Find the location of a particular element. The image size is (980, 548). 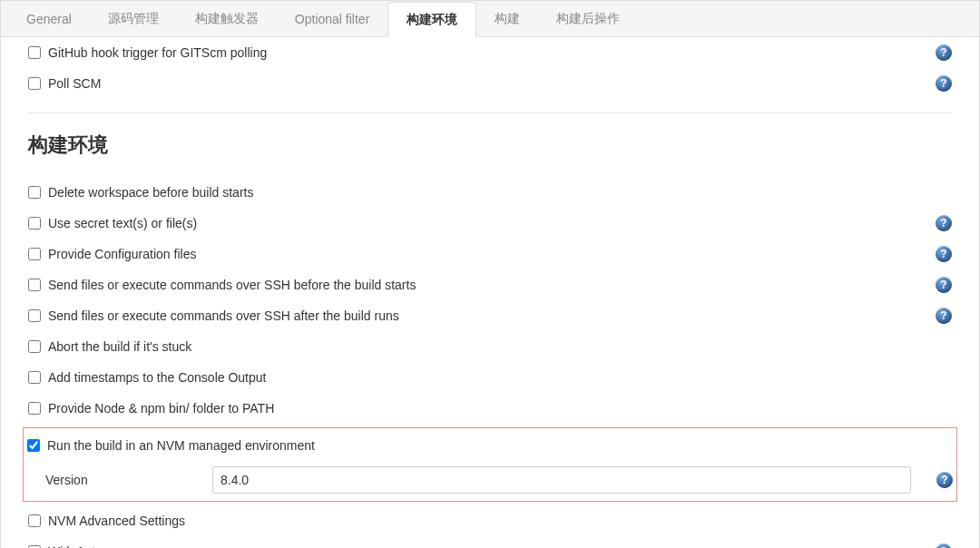

trigger-github-hook-checkbox is located at coordinates (34, 53).